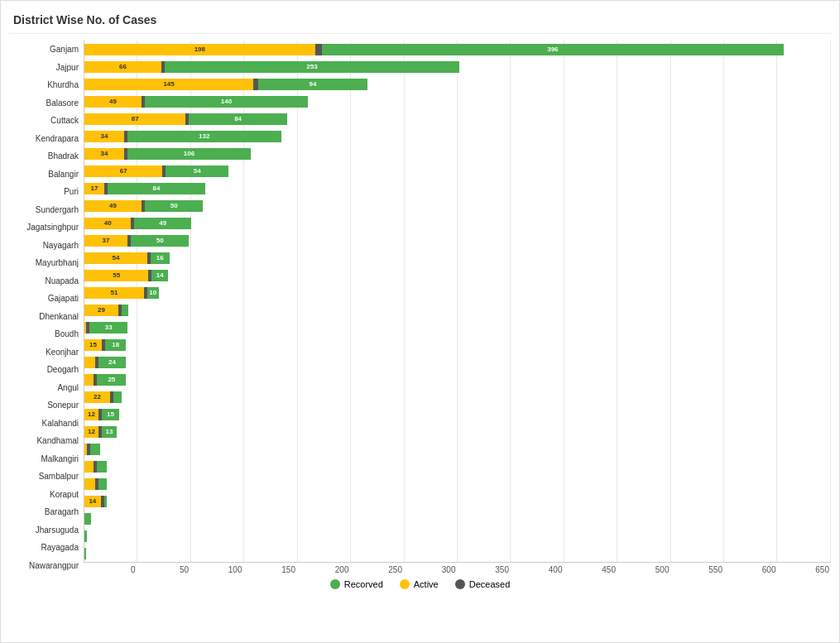 The image size is (840, 643). What do you see at coordinates (458, 275) in the screenshot?
I see `bar-row: 5514` at bounding box center [458, 275].